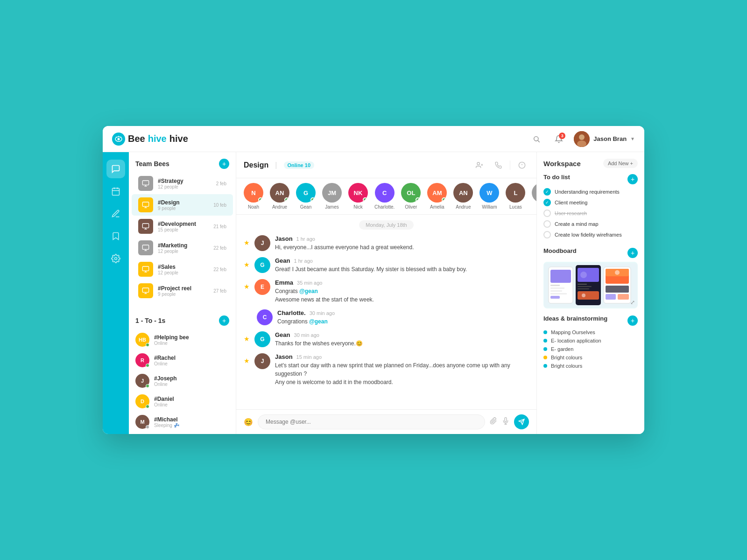 The image size is (747, 560). What do you see at coordinates (182, 269) in the screenshot?
I see `channel-item: #Sales 12 people 22 feb` at bounding box center [182, 269].